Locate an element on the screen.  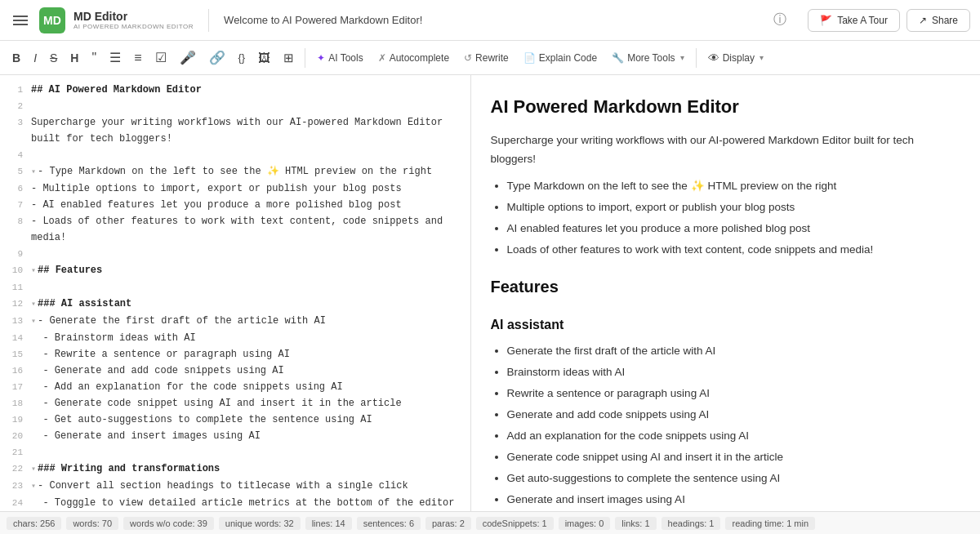
bold-button: B is located at coordinates (16, 58).